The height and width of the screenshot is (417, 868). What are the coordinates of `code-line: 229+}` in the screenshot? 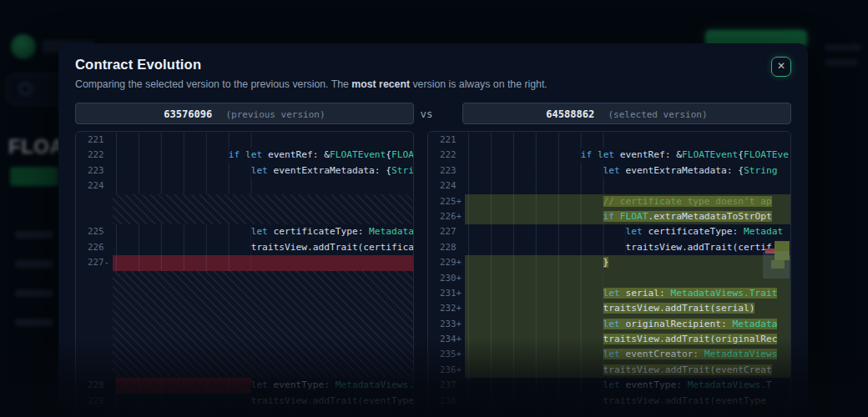 It's located at (609, 263).